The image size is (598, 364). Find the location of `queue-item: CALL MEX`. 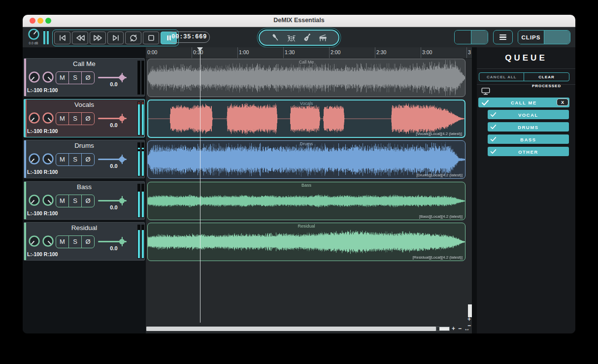

queue-item: CALL MEX is located at coordinates (524, 102).